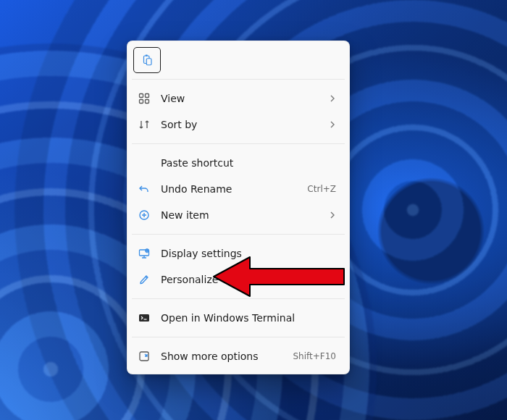 The height and width of the screenshot is (420, 507). What do you see at coordinates (144, 215) in the screenshot?
I see `new-item-icon` at bounding box center [144, 215].